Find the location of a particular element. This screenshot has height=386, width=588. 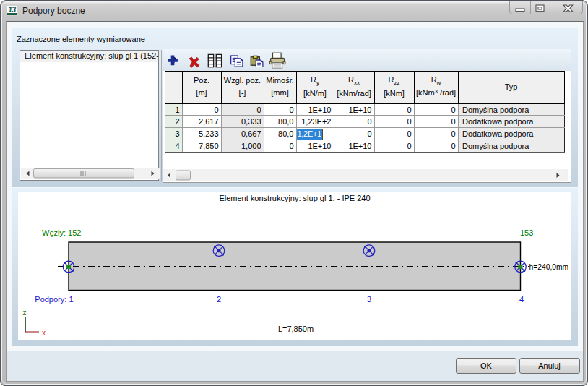

svg-text: 2 is located at coordinates (219, 299).